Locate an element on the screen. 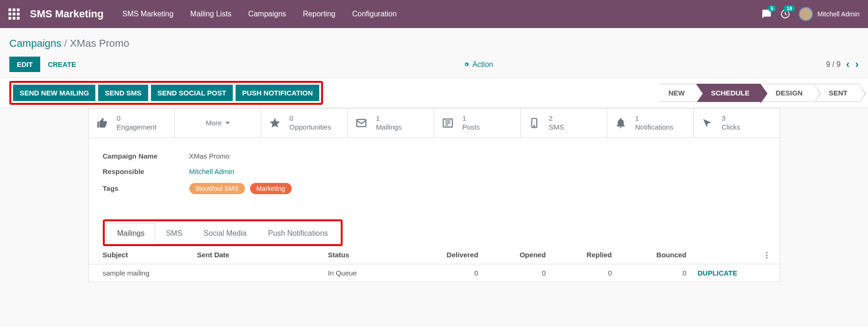  breadcrumb-current: XMas Promo is located at coordinates (99, 44).